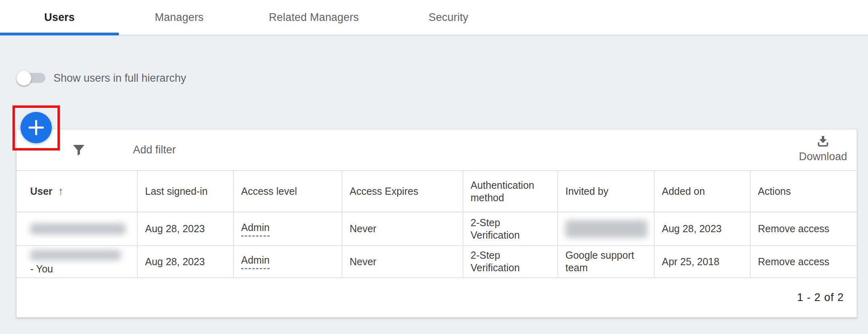 Image resolution: width=868 pixels, height=334 pixels. Describe the element at coordinates (606, 262) in the screenshot. I see `cell-invited-by: Google support team` at that location.